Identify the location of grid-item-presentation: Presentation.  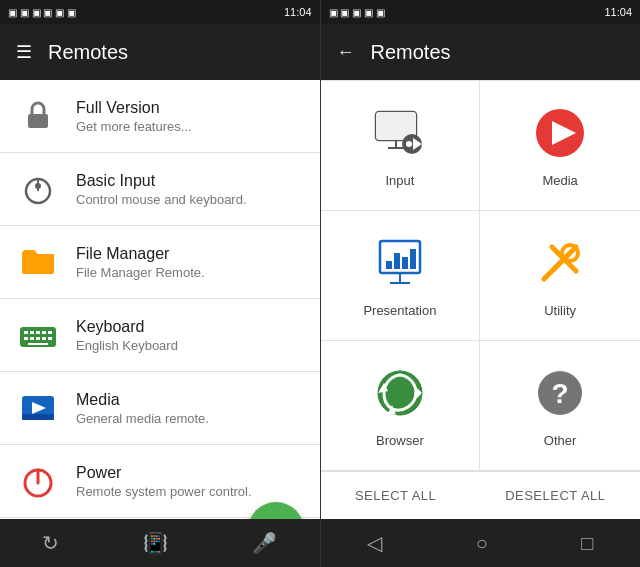
(401, 276).